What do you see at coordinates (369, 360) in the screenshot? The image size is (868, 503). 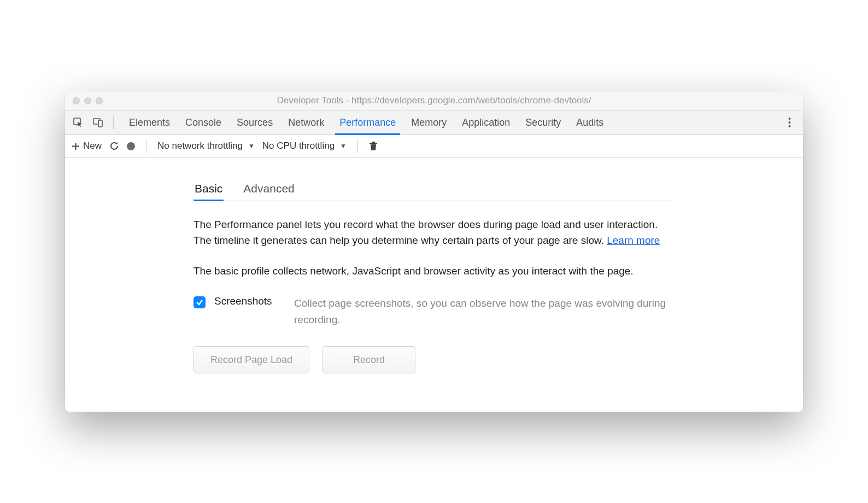 I see `record-button: Record` at bounding box center [369, 360].